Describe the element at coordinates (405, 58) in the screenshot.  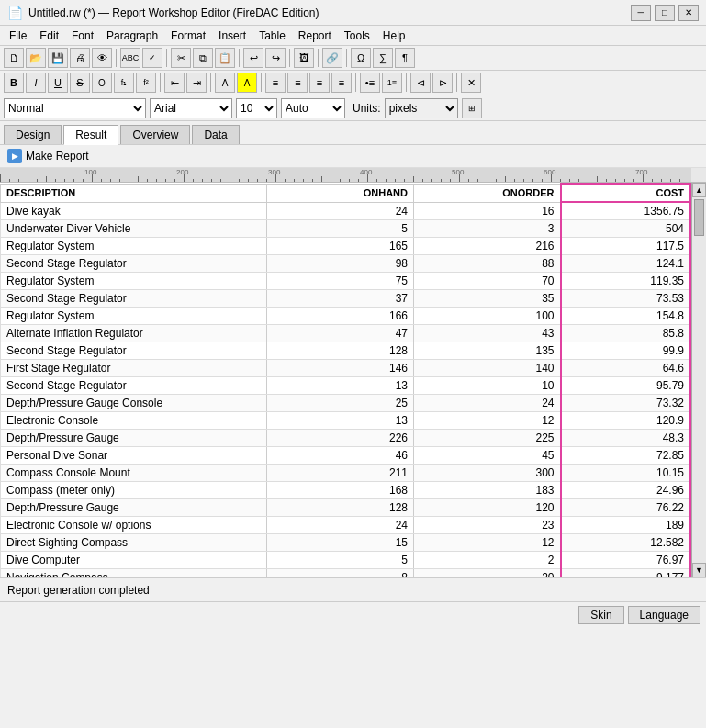
I see `pilcrow-button: ¶` at that location.